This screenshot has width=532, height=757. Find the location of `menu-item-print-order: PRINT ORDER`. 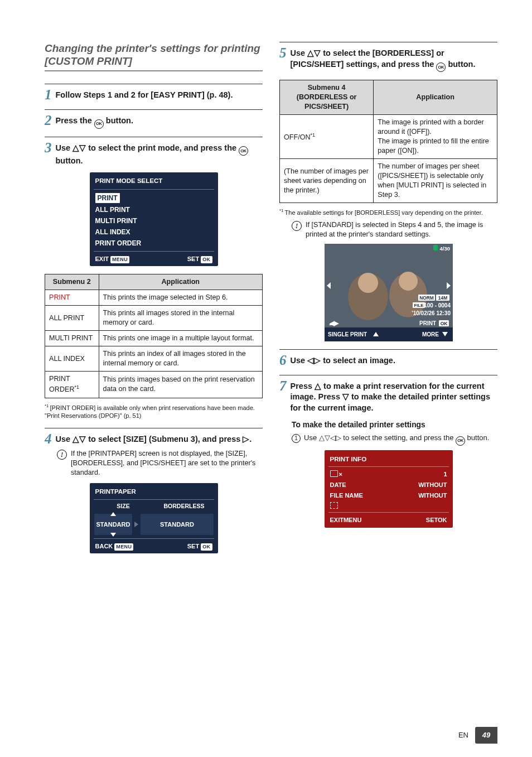

menu-item-print-order: PRINT ORDER is located at coordinates (154, 243).